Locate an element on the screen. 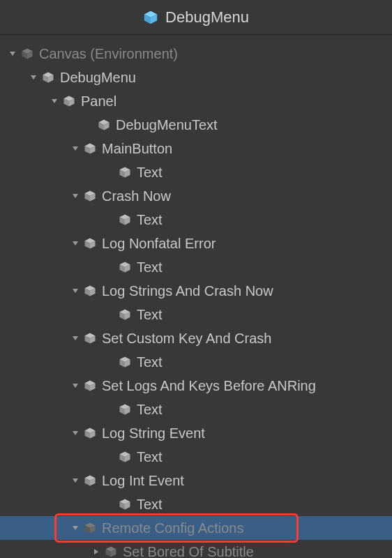 The width and height of the screenshot is (392, 558). tree-item-label: Log Int Event is located at coordinates (143, 481).